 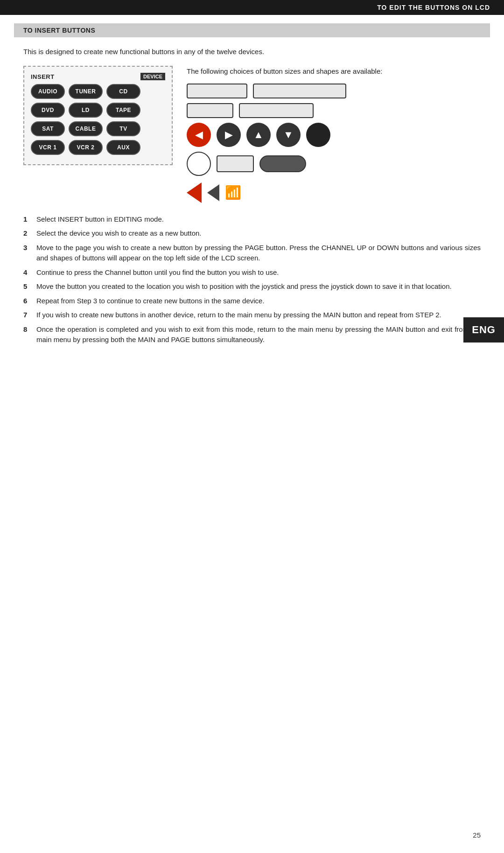 What do you see at coordinates (194, 193) in the screenshot?
I see `small-arrow-red` at bounding box center [194, 193].